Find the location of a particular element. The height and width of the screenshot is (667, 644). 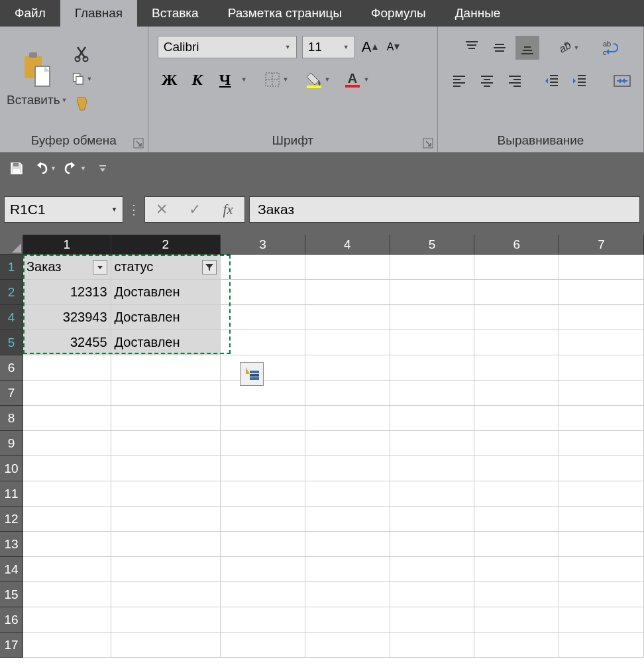

cell: статус is located at coordinates (166, 267).